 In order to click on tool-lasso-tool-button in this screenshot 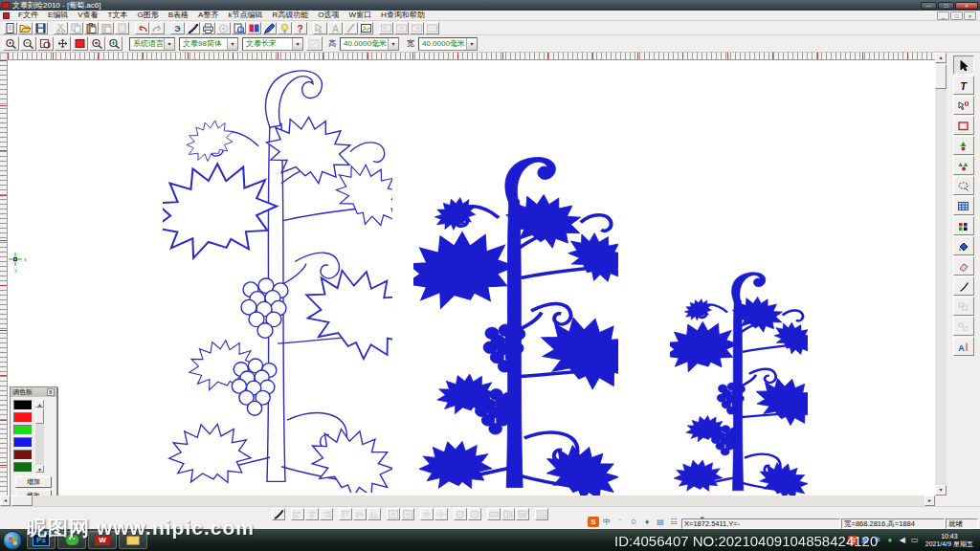, I will do `click(964, 186)`.